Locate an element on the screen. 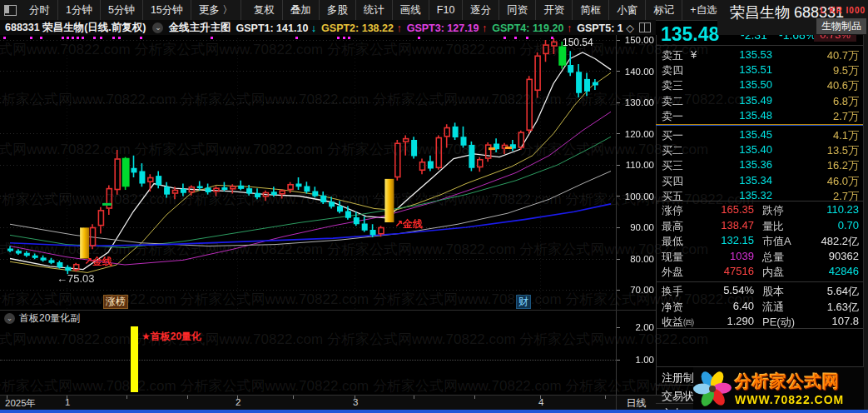  time-axis-label: 4 is located at coordinates (541, 402).